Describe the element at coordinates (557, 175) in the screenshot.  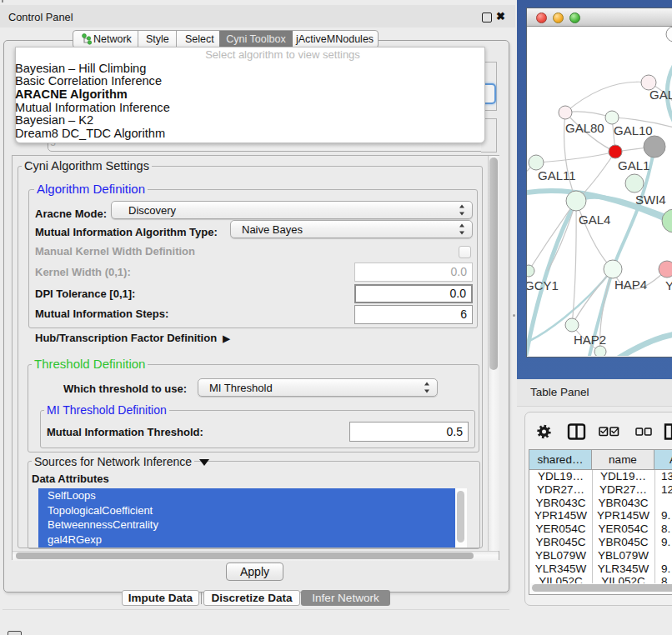
I see `svg-text: GAL11` at that location.